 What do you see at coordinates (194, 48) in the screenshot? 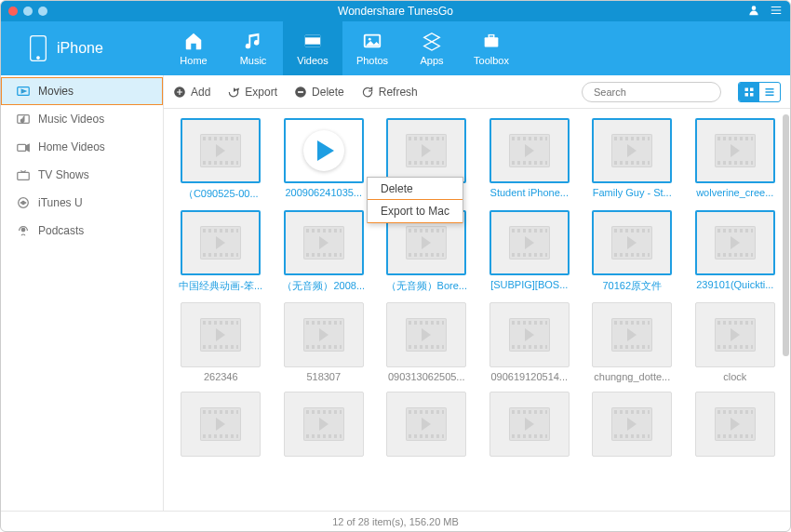
I see `nav-home: Home` at bounding box center [194, 48].